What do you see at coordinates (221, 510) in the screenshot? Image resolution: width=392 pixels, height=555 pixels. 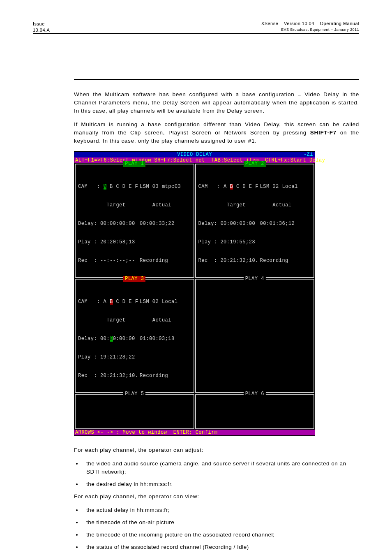 I see `view-item-1: the actual delay in hh:mm:ss:fr;` at bounding box center [221, 510].